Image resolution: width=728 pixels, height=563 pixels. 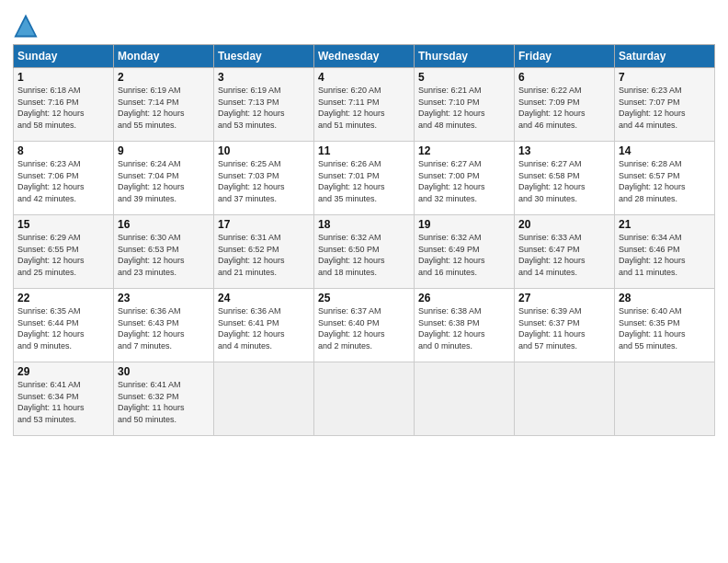 What do you see at coordinates (364, 105) in the screenshot?
I see `calendar-cell: 4Sunrise: 6:20 AMSunset: 7:11 PMDaylight…` at bounding box center [364, 105].